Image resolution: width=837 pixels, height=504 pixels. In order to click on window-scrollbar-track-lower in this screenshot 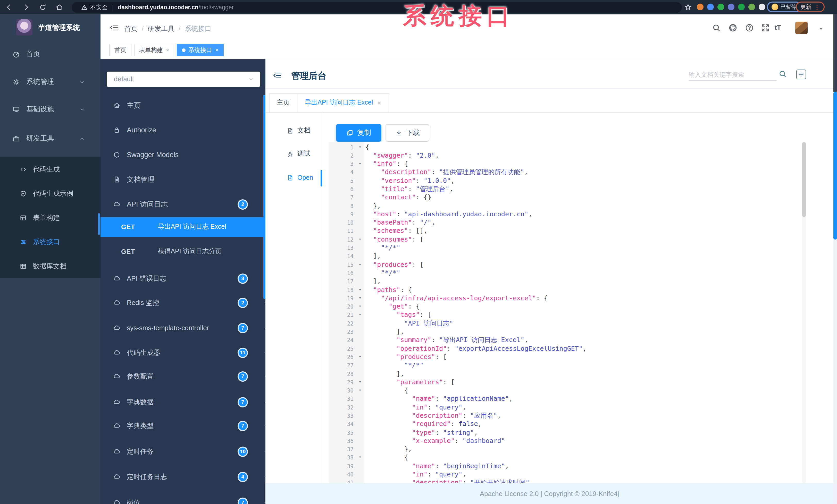, I will do `click(835, 372)`.